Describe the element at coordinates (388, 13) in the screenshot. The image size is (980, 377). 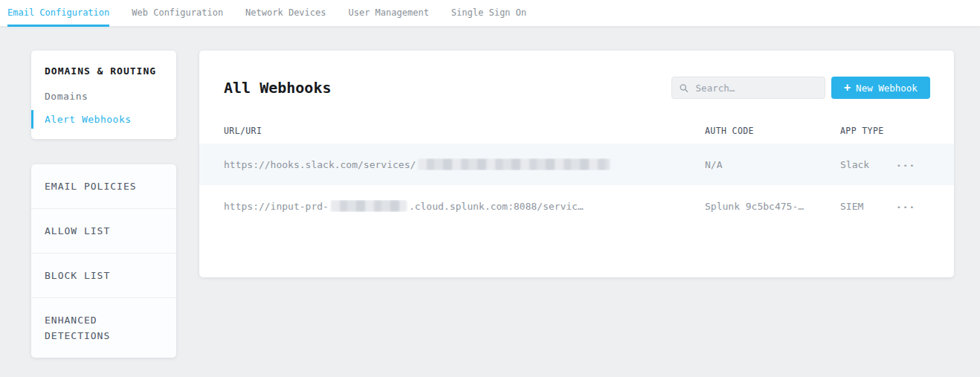
I see `tab-user-management: User Management` at that location.